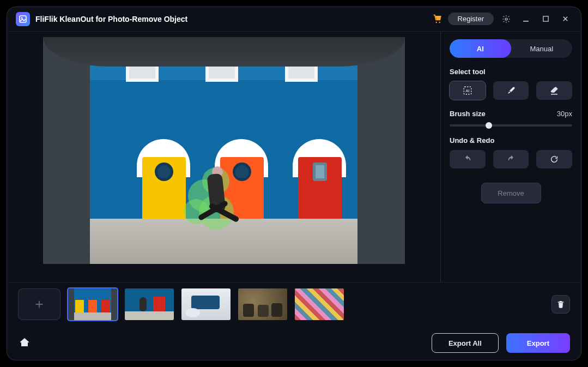 Image resolution: width=588 pixels, height=367 pixels. What do you see at coordinates (538, 343) in the screenshot?
I see `export-button: Export` at bounding box center [538, 343].